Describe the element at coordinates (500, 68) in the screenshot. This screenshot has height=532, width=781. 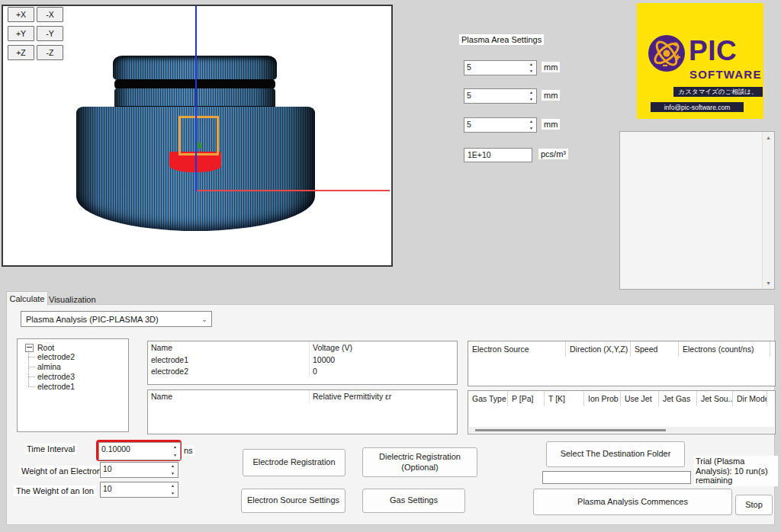
I see `plasma-width-spinner: 5 ▲▼` at that location.